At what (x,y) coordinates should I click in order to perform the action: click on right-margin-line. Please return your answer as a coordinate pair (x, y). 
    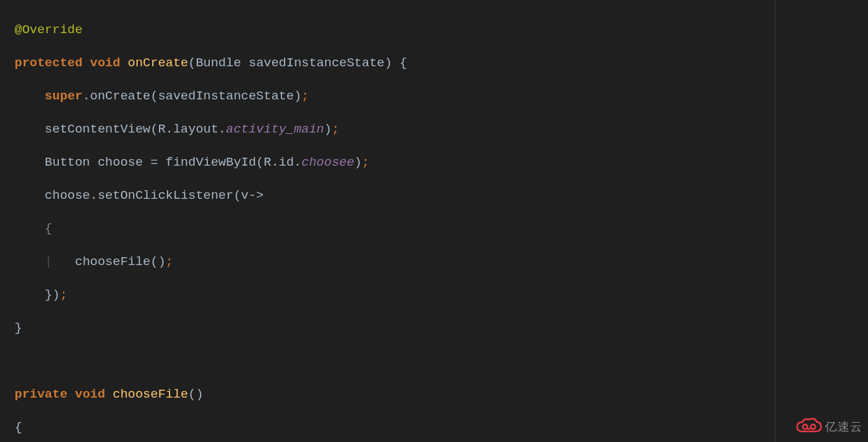
    Looking at the image, I should click on (775, 221).